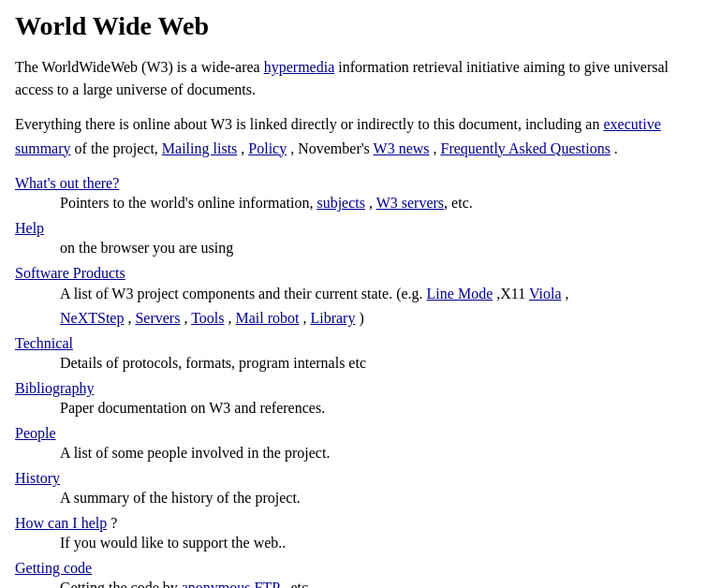 The image size is (706, 588). I want to click on getting-code-end: , etc., so click(296, 584).